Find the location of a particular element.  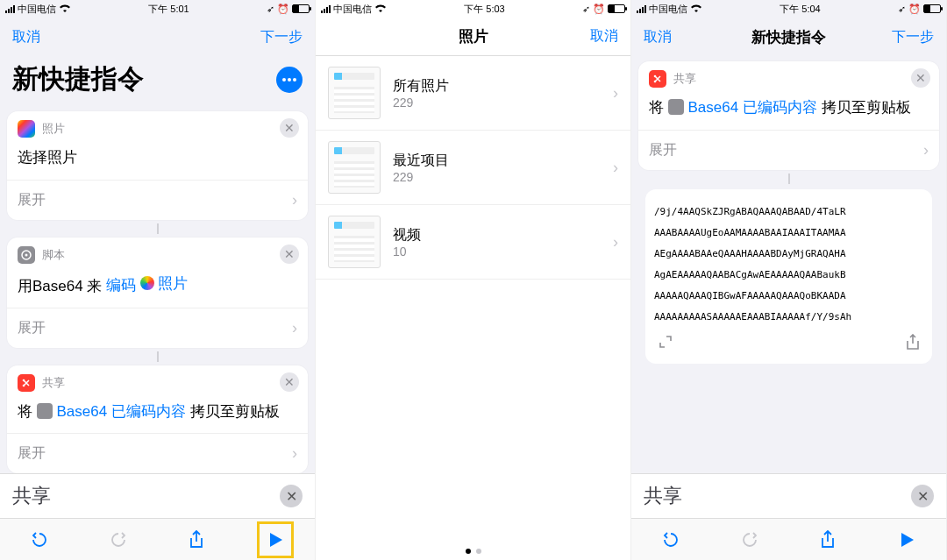

carrier-label: 中国电信 is located at coordinates (352, 9).